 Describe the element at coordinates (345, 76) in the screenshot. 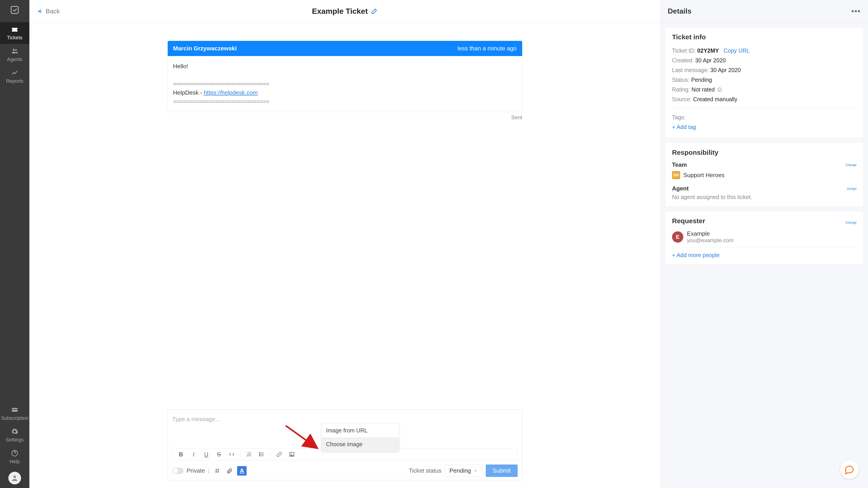

I see `message-card: Marcin Grzywaczewski less than a minute …` at that location.